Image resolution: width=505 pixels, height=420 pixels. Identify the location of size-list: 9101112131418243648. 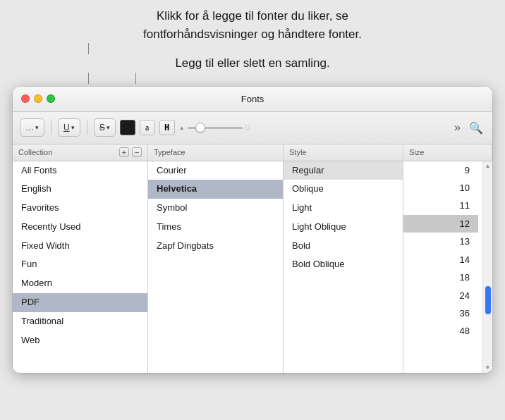
(448, 267).